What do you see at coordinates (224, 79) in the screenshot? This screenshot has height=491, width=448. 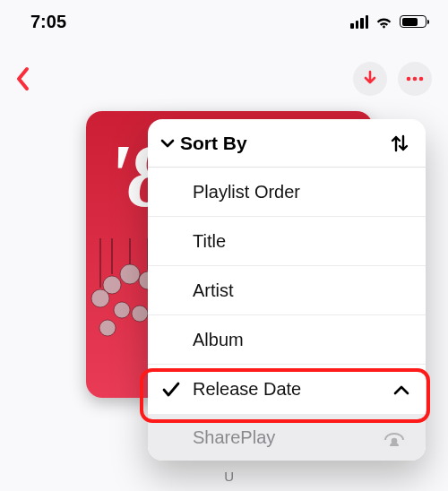 I see `nav-bar` at bounding box center [224, 79].